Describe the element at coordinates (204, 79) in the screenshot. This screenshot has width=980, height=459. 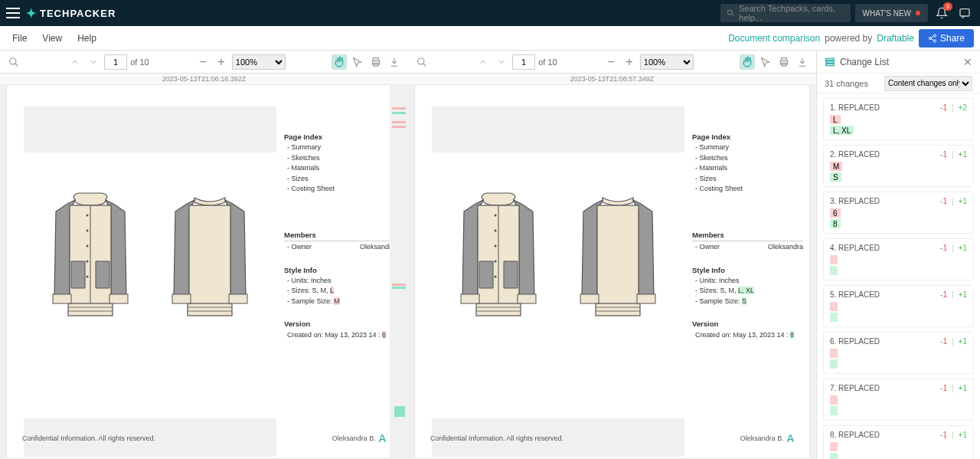
I see `left-timestamp: 2023-05-13T21:06:16.392Z` at that location.